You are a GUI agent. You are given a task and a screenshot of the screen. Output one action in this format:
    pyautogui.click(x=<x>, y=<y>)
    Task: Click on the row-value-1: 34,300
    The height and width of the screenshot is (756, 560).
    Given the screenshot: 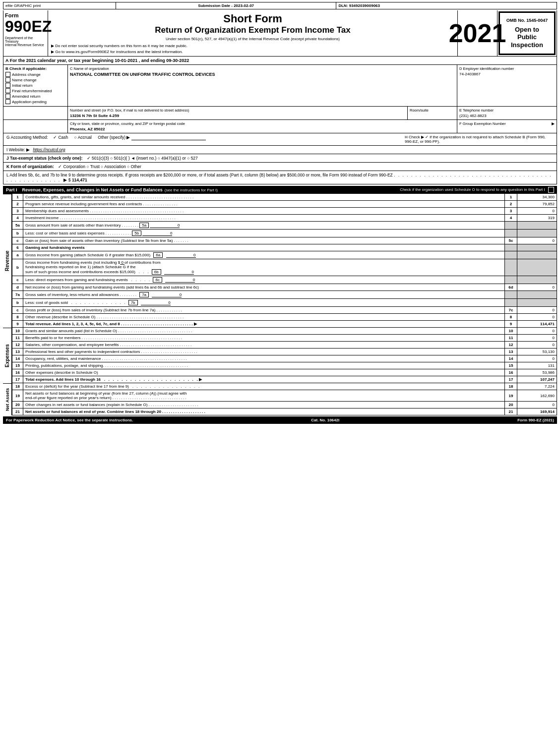 What is the action you would take?
    pyautogui.click(x=537, y=197)
    